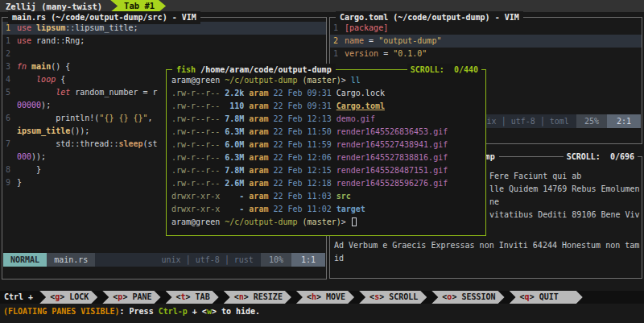 Image resolution: width=644 pixels, height=323 pixels. What do you see at coordinates (304, 197) in the screenshot?
I see `ls-date: 22 Feb 11:03` at bounding box center [304, 197].